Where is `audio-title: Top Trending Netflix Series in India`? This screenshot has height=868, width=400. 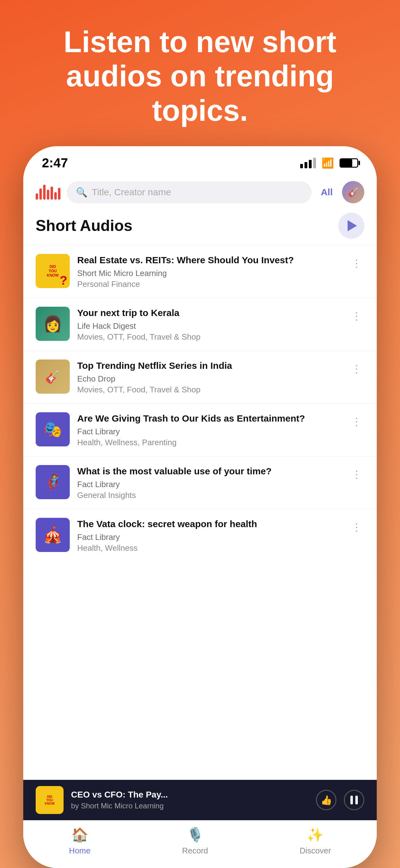 audio-title: Top Trending Netflix Series in India is located at coordinates (209, 366).